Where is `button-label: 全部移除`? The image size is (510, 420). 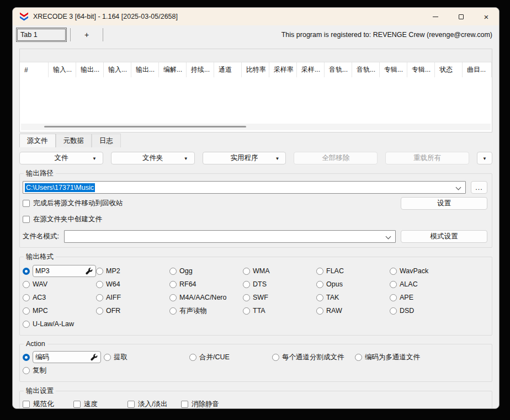
button-label: 全部移除 is located at coordinates (336, 158).